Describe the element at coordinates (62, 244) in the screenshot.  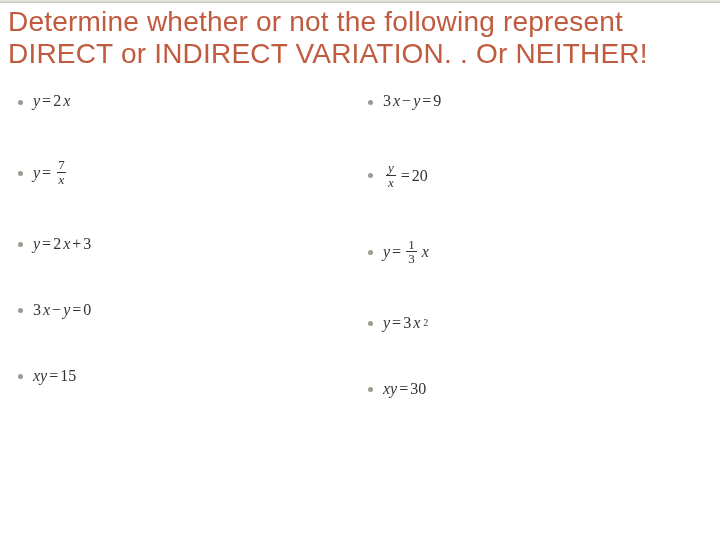
I see `equation-text: y = 2 x + 3` at that location.